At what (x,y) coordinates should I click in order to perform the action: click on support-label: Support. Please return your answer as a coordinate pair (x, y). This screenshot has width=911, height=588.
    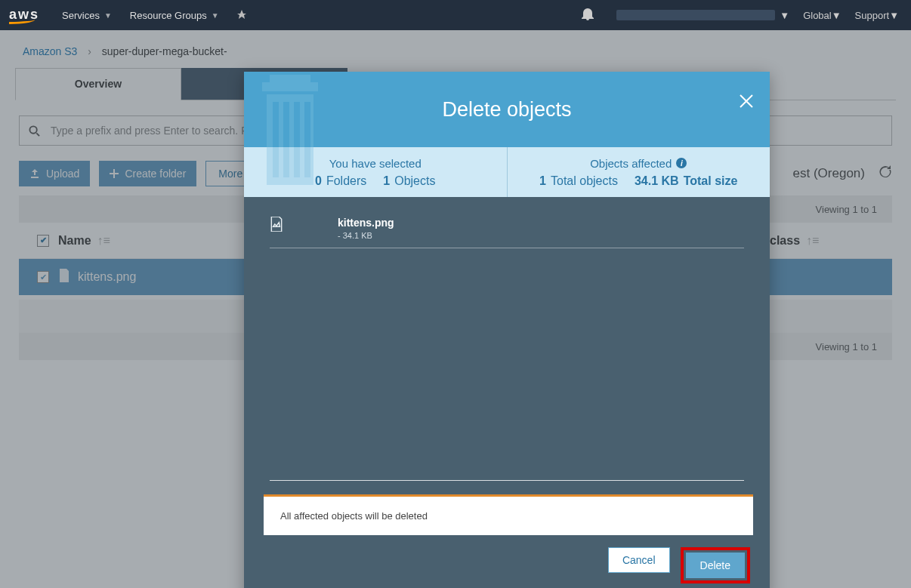
    Looking at the image, I should click on (872, 15).